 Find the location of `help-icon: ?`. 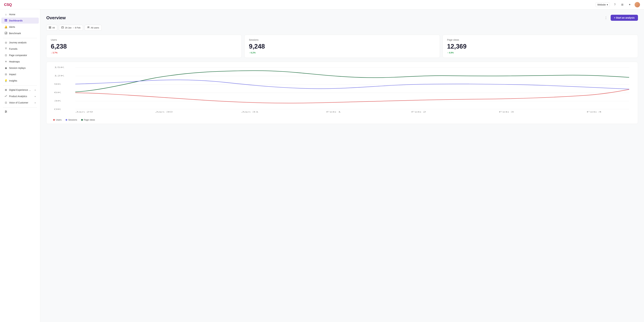

help-icon: ? is located at coordinates (615, 4).